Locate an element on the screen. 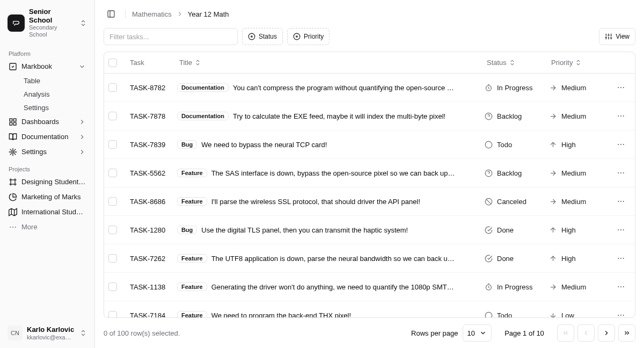  table-row: TASK-7184FeatureWe need to program the b… is located at coordinates (369, 310).